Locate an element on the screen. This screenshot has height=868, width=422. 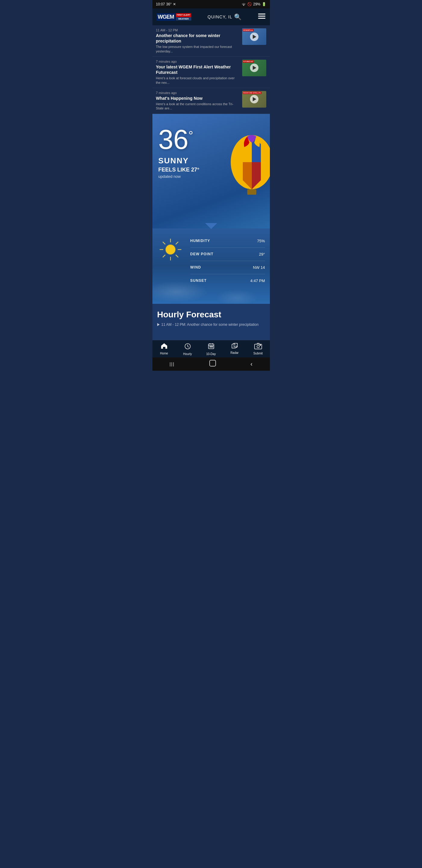
news-text-2: 7 minutes ago Your latest WGEM First Ale… is located at coordinates (197, 72).